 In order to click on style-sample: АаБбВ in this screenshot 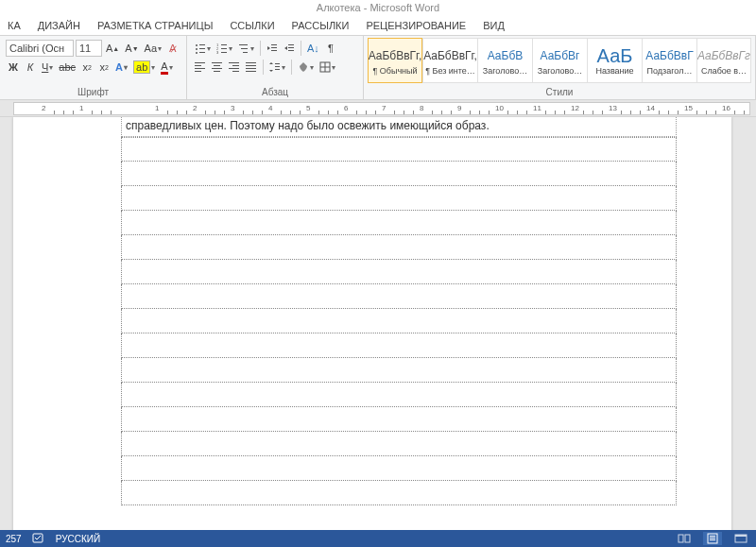, I will do `click(506, 56)`.